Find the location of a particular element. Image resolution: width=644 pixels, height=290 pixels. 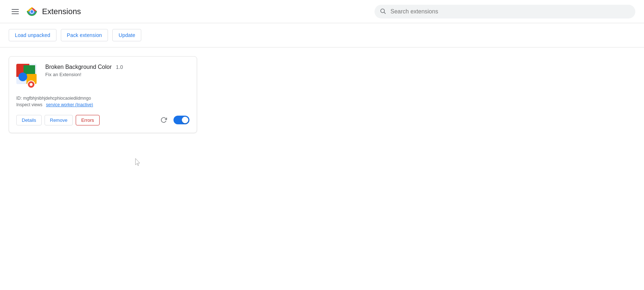

extension-icon is located at coordinates (28, 75).